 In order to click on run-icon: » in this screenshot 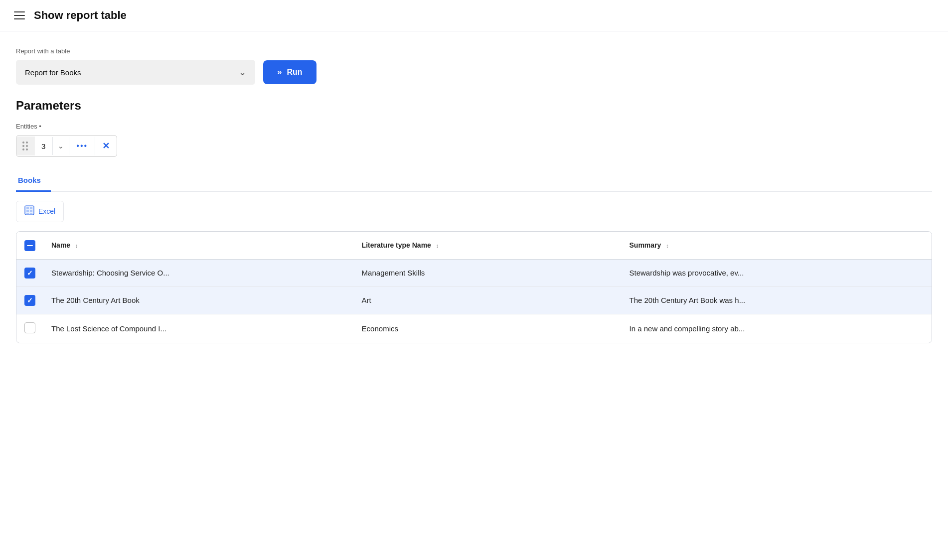, I will do `click(279, 72)`.